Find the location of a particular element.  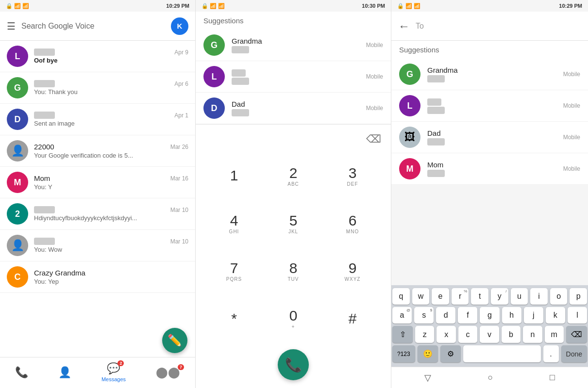

user-avatar: K is located at coordinates (180, 26).